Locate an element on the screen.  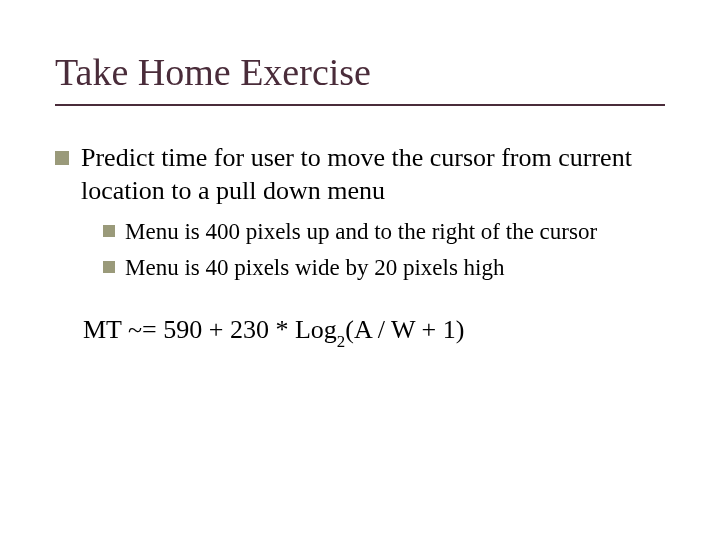
sub-bullet-row: Menu is 40 pixels wide by 20 pixels high is located at coordinates (384, 268).